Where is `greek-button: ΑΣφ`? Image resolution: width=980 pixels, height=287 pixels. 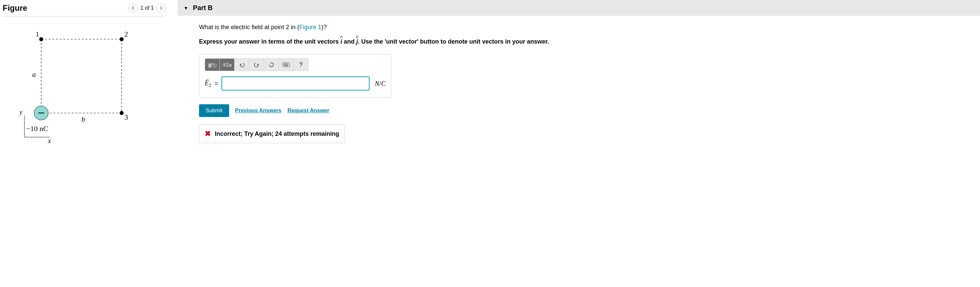 greek-button: ΑΣφ is located at coordinates (227, 65).